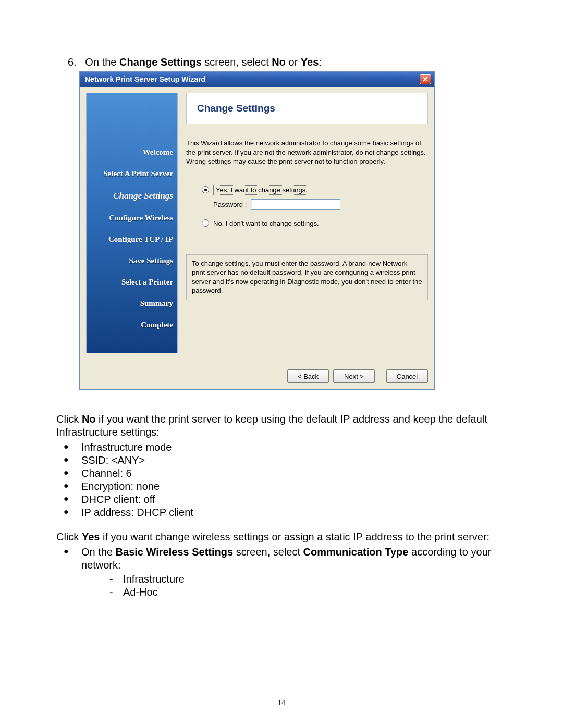  I want to click on radio-yes: Yes, I want to change settings., so click(315, 190).